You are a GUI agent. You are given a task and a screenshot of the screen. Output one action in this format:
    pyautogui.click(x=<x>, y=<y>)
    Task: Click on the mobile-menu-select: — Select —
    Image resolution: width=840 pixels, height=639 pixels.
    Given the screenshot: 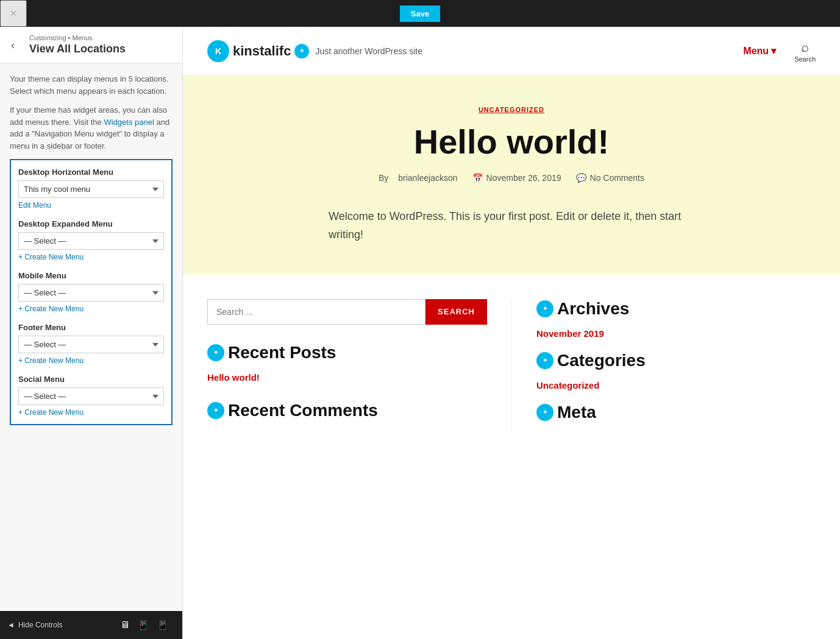 What is the action you would take?
    pyautogui.click(x=91, y=292)
    